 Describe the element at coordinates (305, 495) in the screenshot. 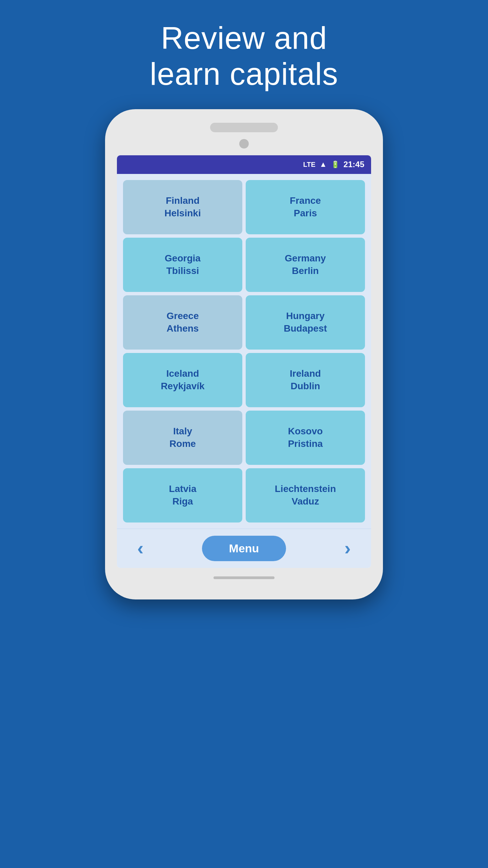

I see `card-item: LiechtensteinVaduz` at that location.